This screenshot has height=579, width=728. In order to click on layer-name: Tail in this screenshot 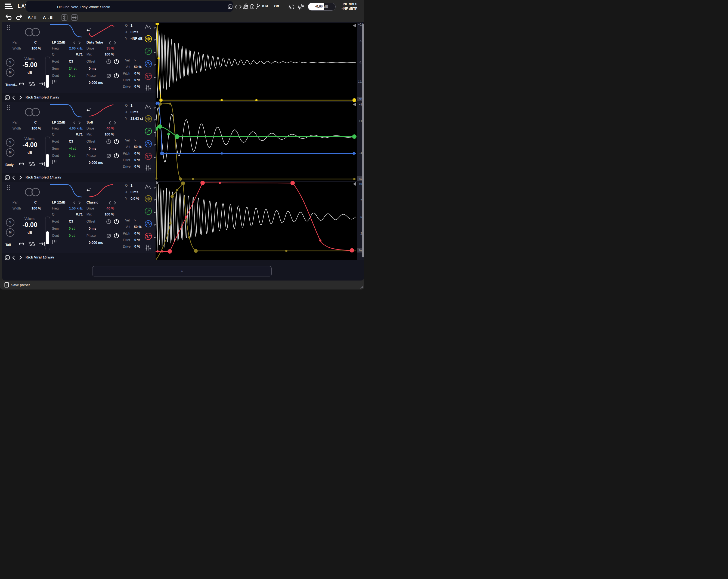, I will do `click(8, 245)`.